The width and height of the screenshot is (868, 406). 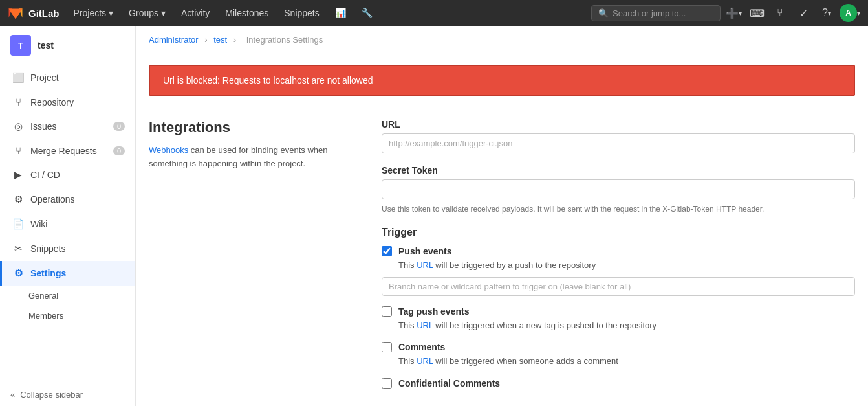 What do you see at coordinates (67, 224) in the screenshot?
I see `sidebar-nav: ⬜ Project ⑂ Repository ◎ Issues 0 ⑂ Merg…` at bounding box center [67, 224].